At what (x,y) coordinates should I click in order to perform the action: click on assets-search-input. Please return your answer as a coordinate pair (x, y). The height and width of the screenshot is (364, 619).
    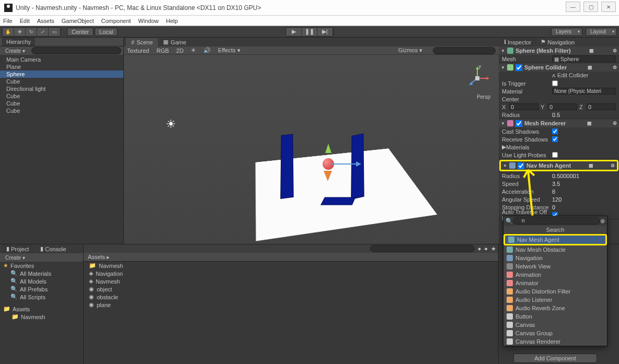
    Looking at the image, I should click on (422, 249).